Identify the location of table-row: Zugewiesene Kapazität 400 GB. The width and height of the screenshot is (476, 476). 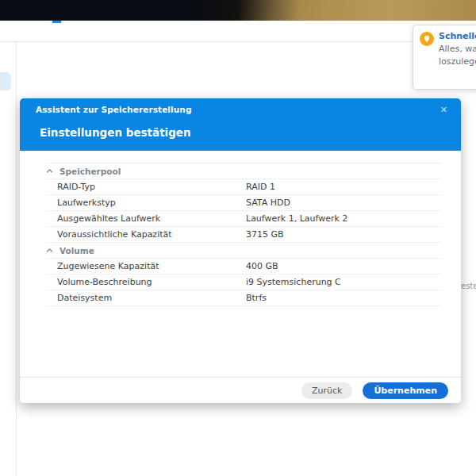
(244, 267).